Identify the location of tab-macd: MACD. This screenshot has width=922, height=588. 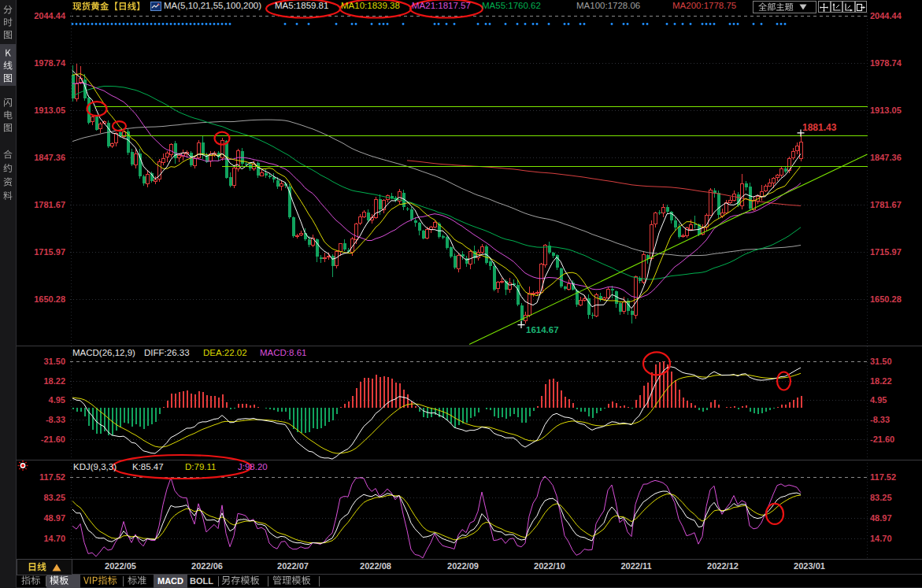
(170, 581).